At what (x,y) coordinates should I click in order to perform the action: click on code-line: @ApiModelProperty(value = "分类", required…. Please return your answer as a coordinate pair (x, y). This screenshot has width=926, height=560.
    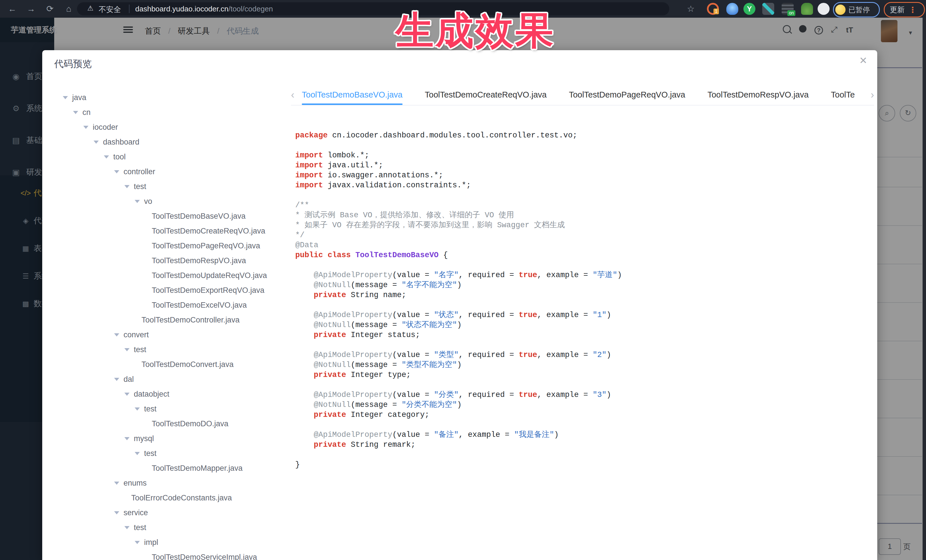
    Looking at the image, I should click on (583, 395).